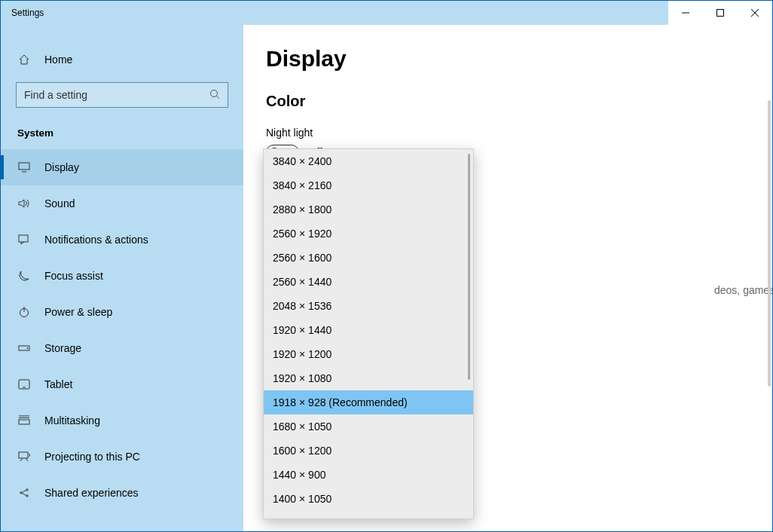  I want to click on resolution-option: 3840 × 2160, so click(368, 185).